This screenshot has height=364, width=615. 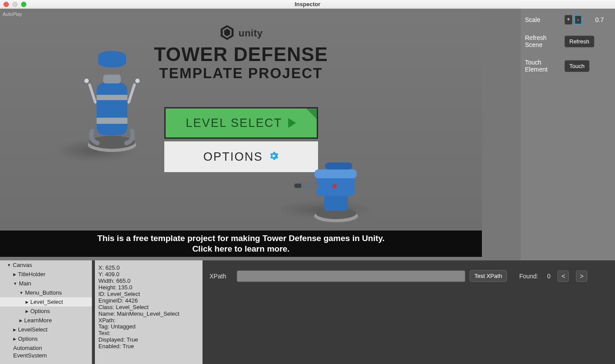 What do you see at coordinates (582, 276) in the screenshot?
I see `xpath-next-button: >` at bounding box center [582, 276].